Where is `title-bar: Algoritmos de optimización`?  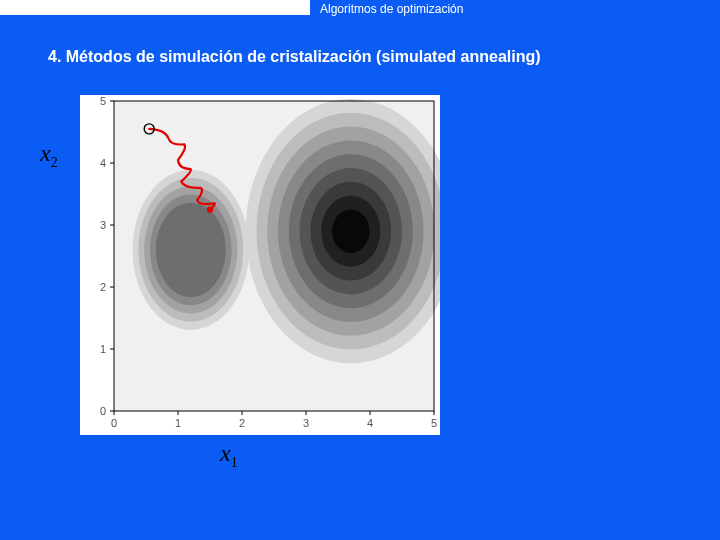
title-bar: Algoritmos de optimización is located at coordinates (360, 11).